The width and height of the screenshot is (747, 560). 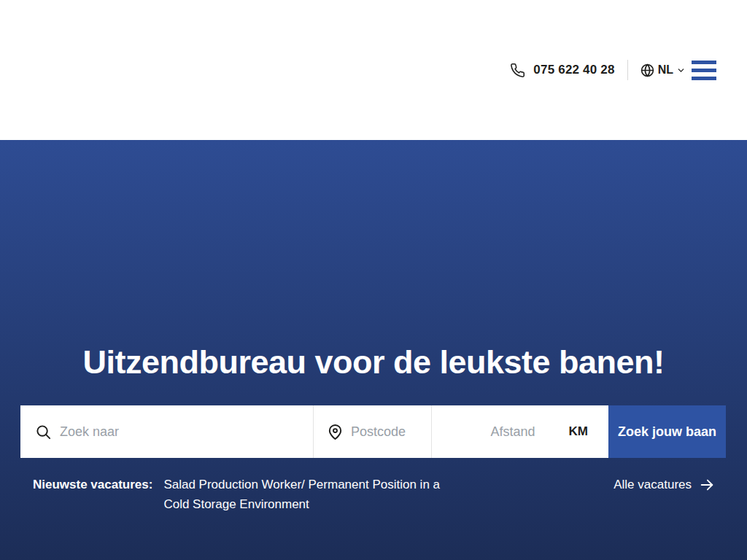 What do you see at coordinates (627, 70) in the screenshot?
I see `header-divider` at bounding box center [627, 70].